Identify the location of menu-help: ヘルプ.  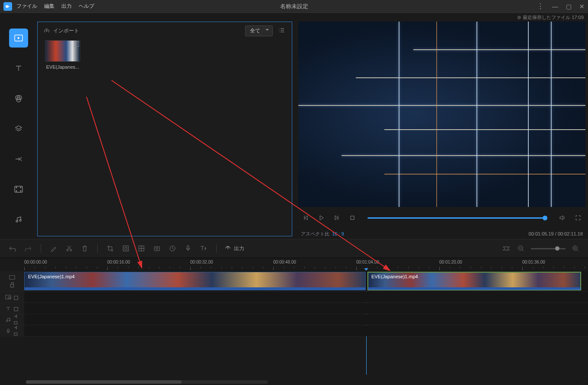
(86, 6).